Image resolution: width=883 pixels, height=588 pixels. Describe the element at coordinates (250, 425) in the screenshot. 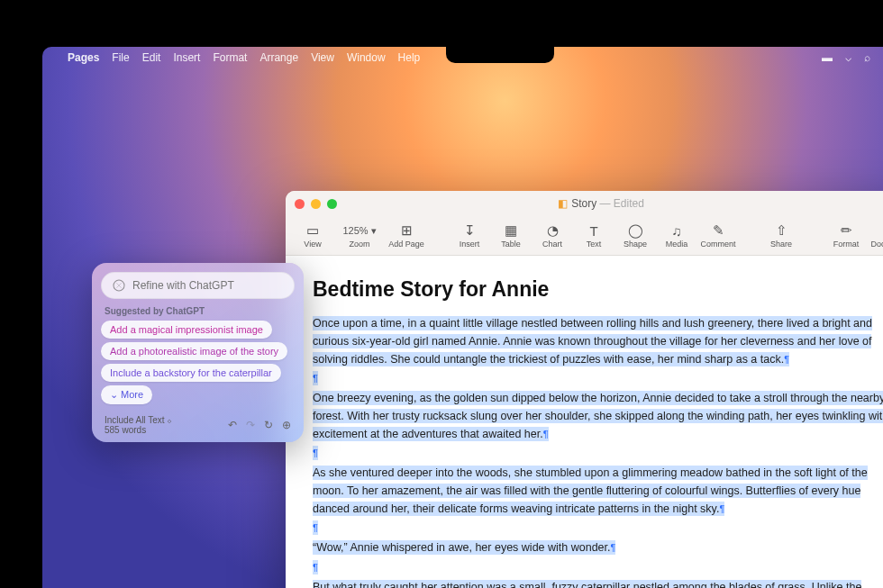

I see `redo-icon: ↷` at that location.